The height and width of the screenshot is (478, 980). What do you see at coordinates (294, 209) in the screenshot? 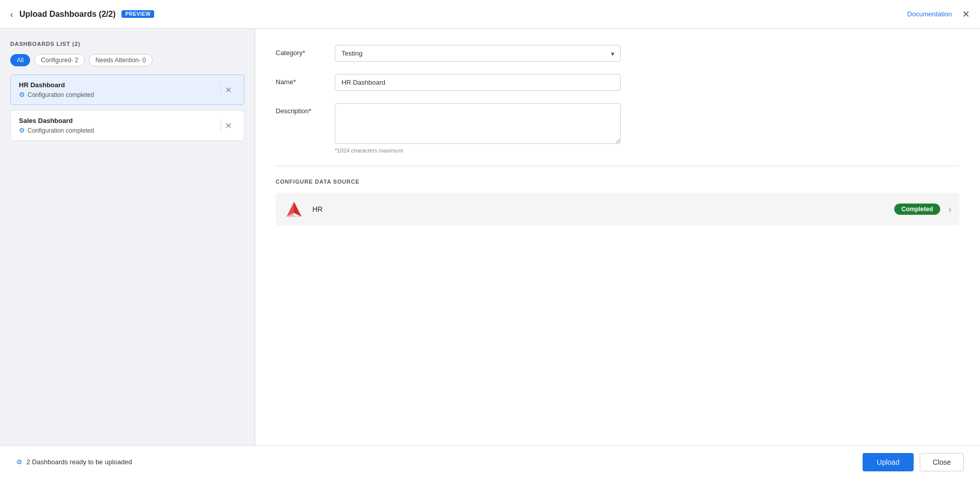
I see `datasource-icon-hr` at bounding box center [294, 209].